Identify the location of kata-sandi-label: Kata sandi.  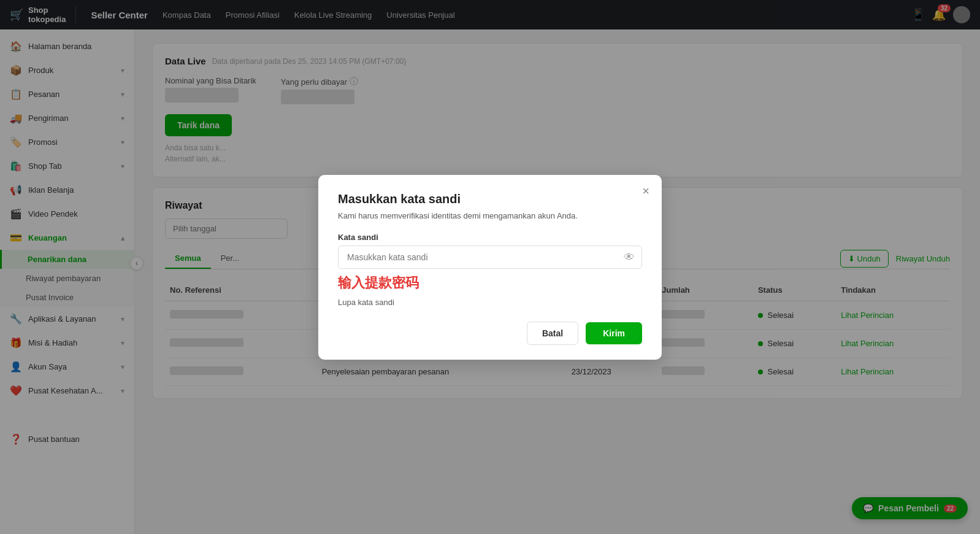
(490, 237).